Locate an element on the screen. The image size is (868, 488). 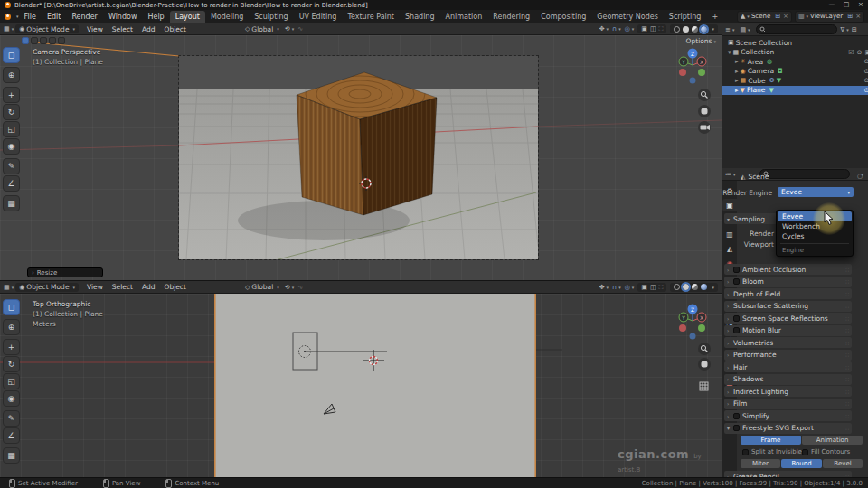
workspace-tab-shading: Shading is located at coordinates (420, 16).